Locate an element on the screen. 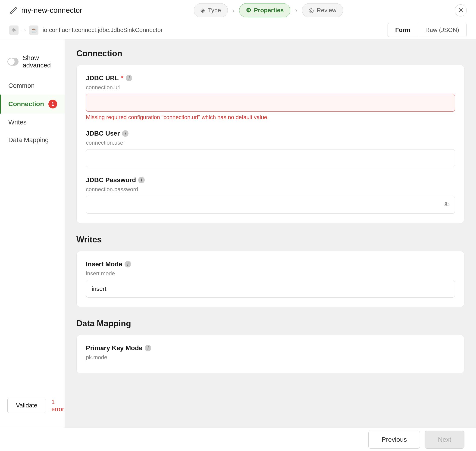  sidebar-item-common-label: Common is located at coordinates (22, 86).